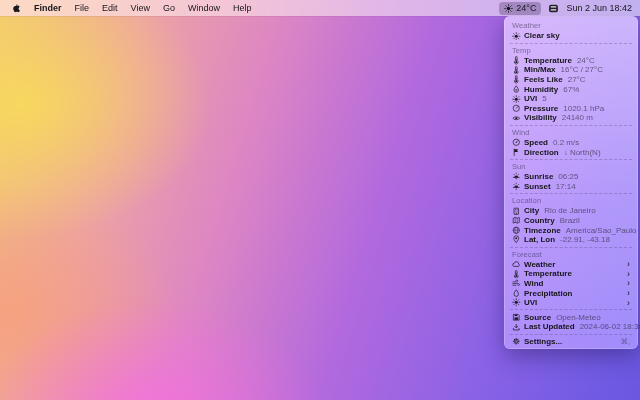 This screenshot has width=640, height=400. What do you see at coordinates (568, 176) in the screenshot?
I see `row-value: 06:25` at bounding box center [568, 176].